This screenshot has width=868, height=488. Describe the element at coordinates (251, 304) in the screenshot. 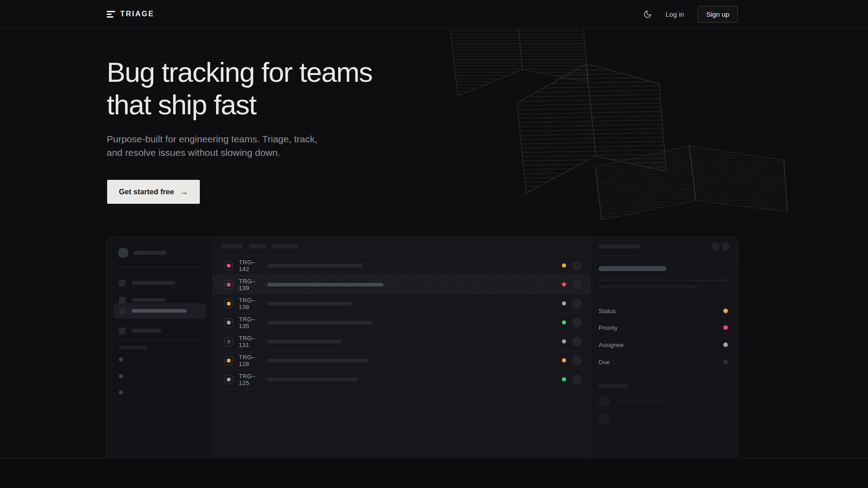

I see `issue-id: TRG–138` at that location.